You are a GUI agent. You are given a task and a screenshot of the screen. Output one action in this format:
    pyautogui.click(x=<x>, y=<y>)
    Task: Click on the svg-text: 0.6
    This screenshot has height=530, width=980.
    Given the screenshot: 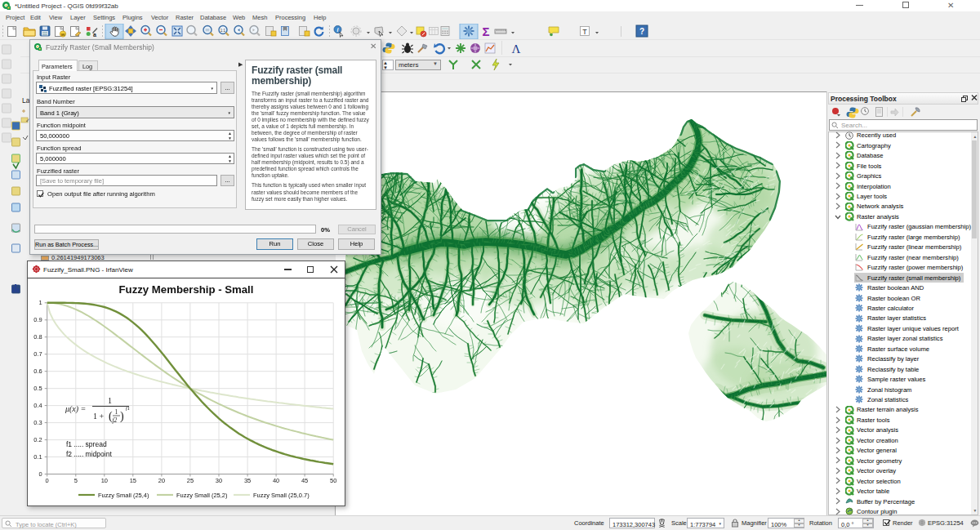 What is the action you would take?
    pyautogui.click(x=38, y=371)
    